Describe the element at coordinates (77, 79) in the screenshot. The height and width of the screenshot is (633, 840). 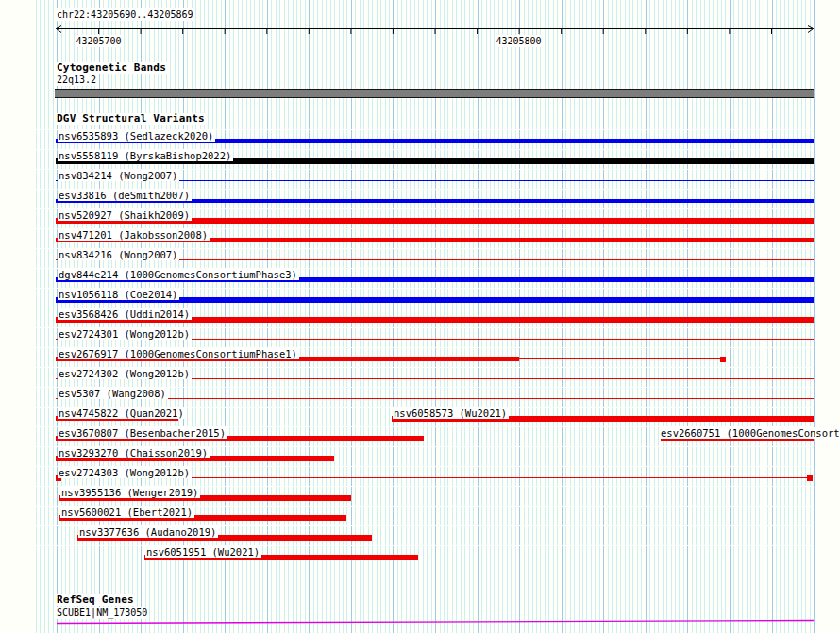
I see `cytoband-label: 22q13.2` at that location.